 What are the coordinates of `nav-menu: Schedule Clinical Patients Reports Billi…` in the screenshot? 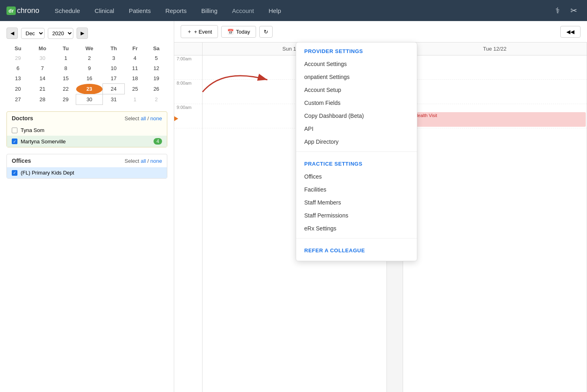 It's located at (300, 11).